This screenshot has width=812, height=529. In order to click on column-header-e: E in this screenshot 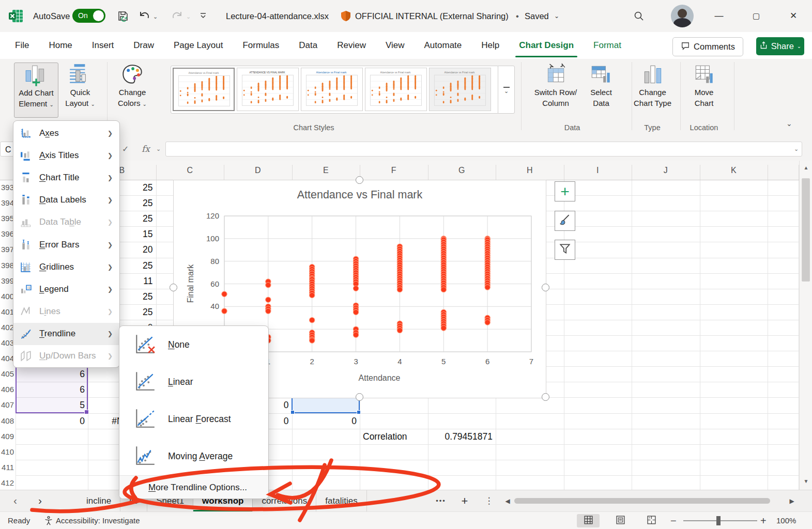, I will do `click(326, 170)`.